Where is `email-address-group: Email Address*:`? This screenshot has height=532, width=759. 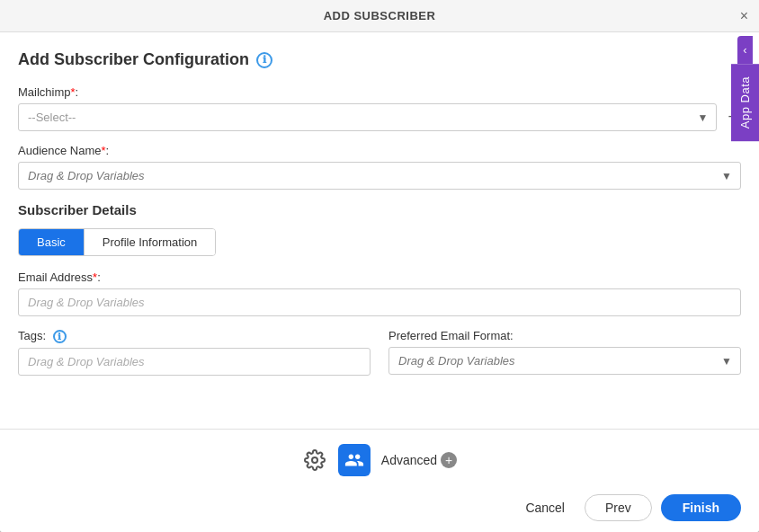
email-address-group: Email Address*: is located at coordinates (380, 293).